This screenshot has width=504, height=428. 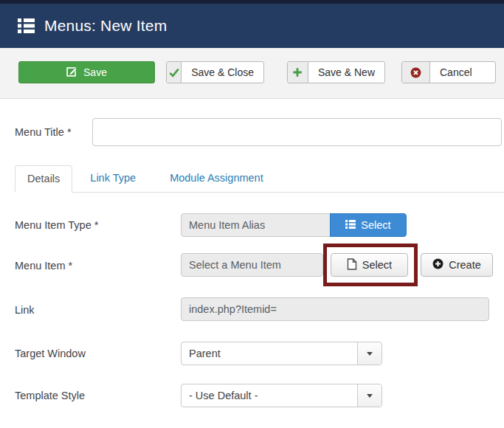 I want to click on menu-item-type-select-label: Select, so click(x=376, y=225).